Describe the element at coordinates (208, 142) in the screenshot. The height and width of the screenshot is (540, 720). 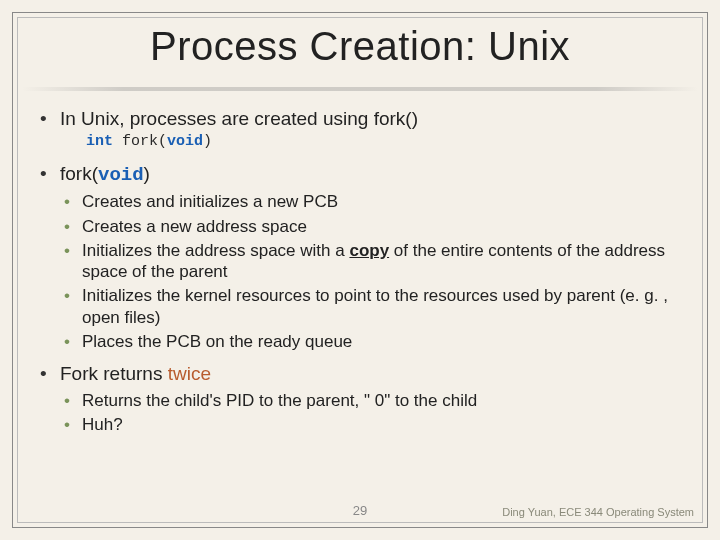
I see `code-close: )` at that location.